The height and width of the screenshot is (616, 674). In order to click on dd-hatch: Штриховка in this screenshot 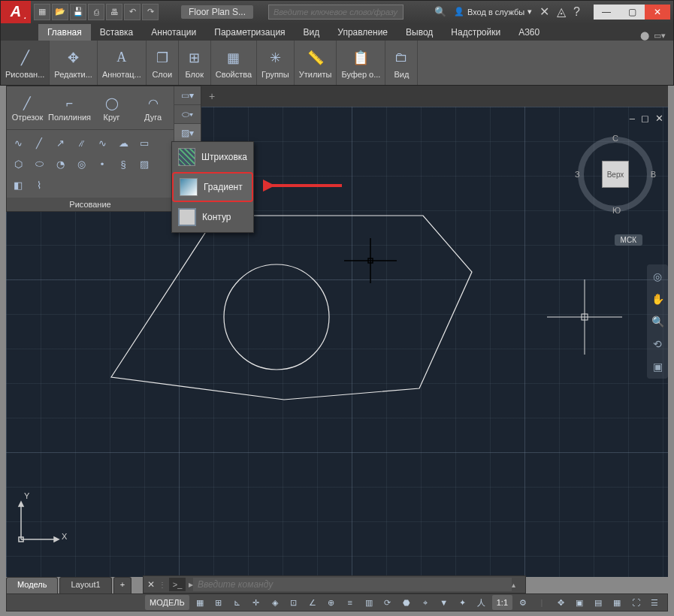, I will do `click(213, 157)`.